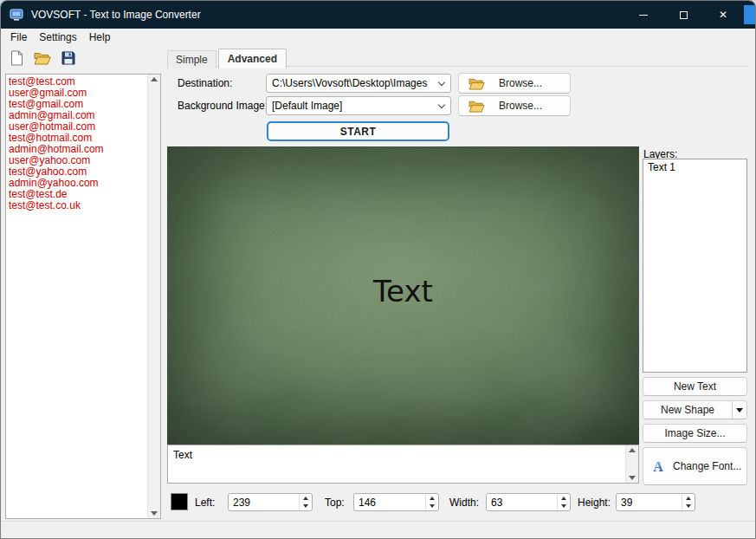 This screenshot has height=539, width=756. What do you see at coordinates (359, 132) in the screenshot?
I see `start-button: START` at bounding box center [359, 132].